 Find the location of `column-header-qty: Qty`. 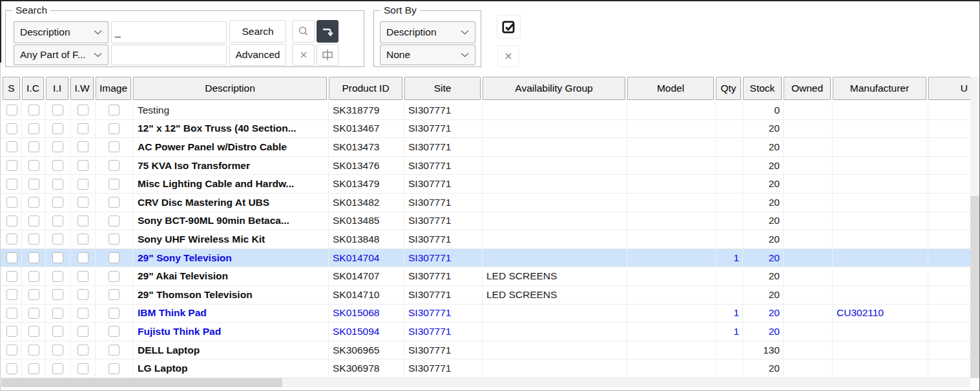

column-header-qty: Qty is located at coordinates (729, 88).